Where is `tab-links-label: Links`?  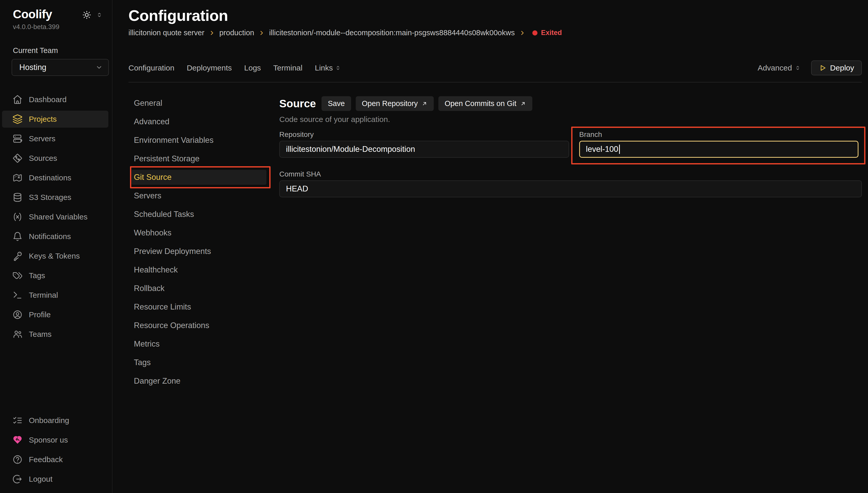 tab-links-label: Links is located at coordinates (324, 68).